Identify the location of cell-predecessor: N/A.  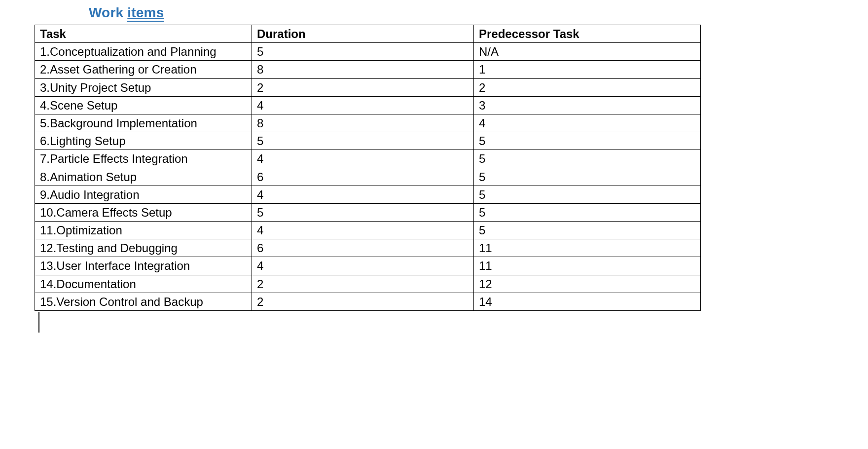
(587, 52).